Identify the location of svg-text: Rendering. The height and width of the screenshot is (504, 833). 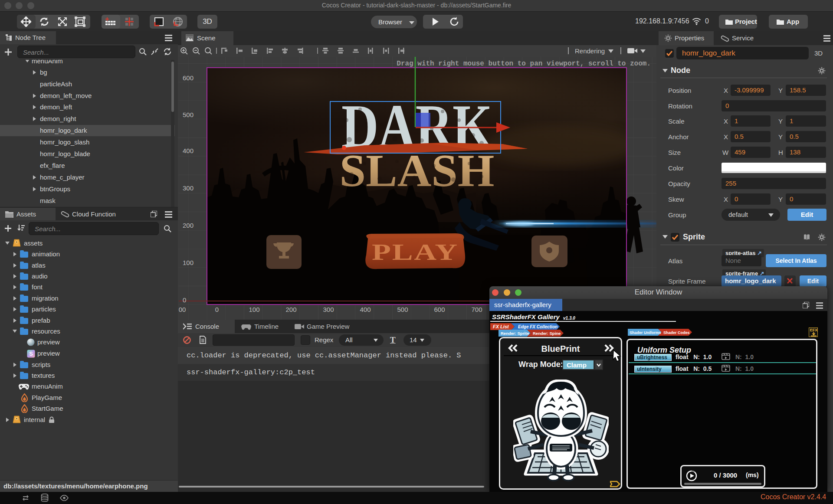
(590, 51).